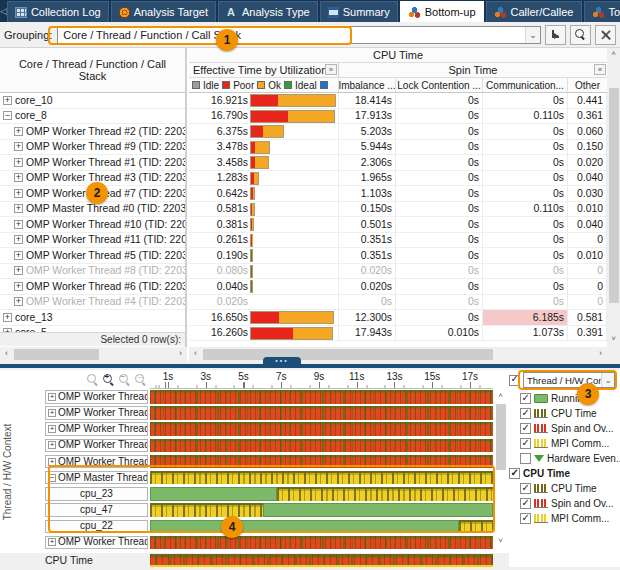 Image resolution: width=620 pixels, height=570 pixels. I want to click on data-row: 0.261s0.351s0s0s0, so click(398, 241).